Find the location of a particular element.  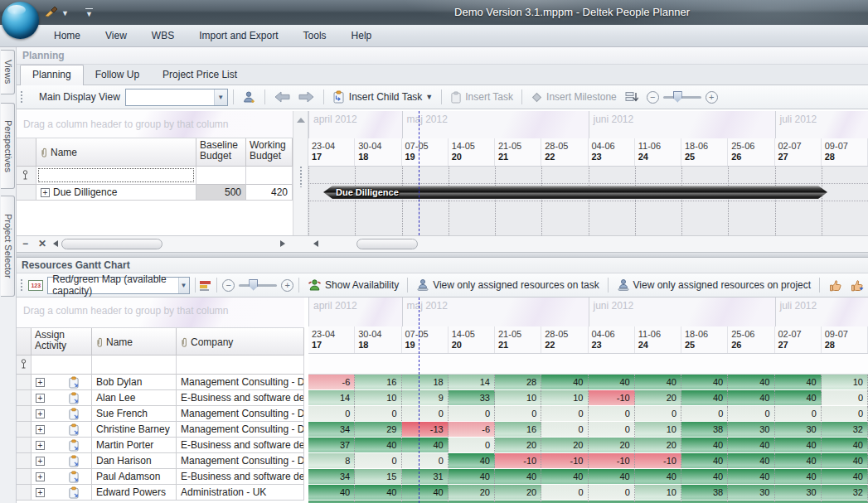

chevron-down-icon: ▼ is located at coordinates (429, 97).